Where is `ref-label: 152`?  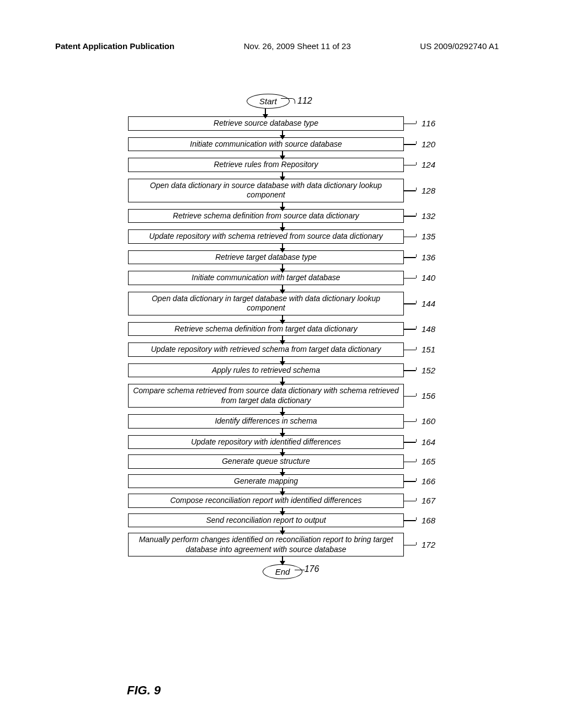
ref-label: 152 is located at coordinates (428, 371).